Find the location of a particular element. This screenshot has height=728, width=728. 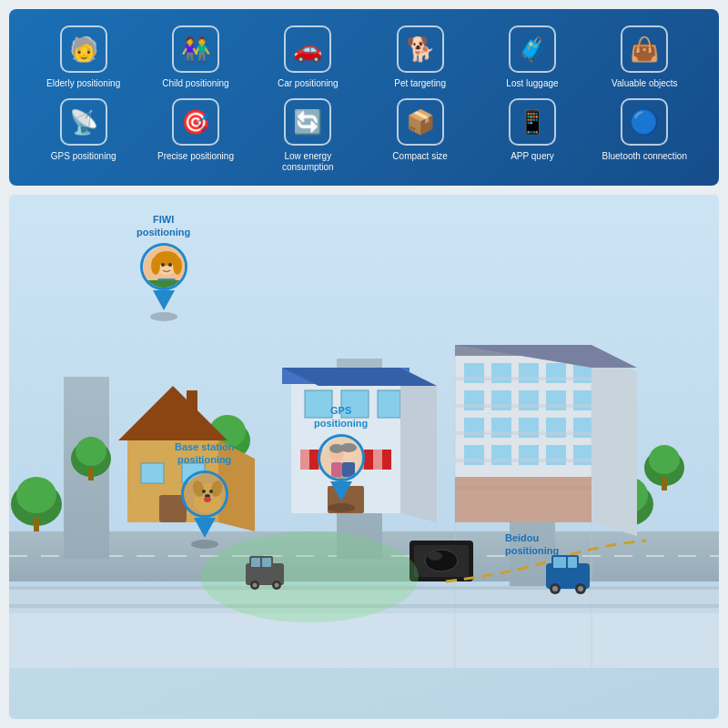

luggage-label: Lost luggage is located at coordinates (531, 84).